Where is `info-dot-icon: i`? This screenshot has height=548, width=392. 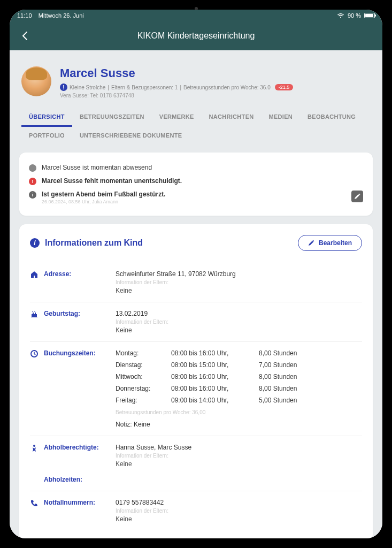
info-dot-icon: i is located at coordinates (33, 195).